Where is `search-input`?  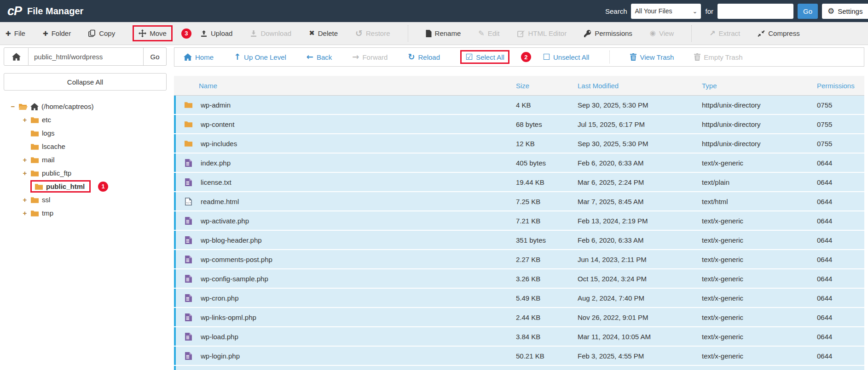
search-input is located at coordinates (756, 11).